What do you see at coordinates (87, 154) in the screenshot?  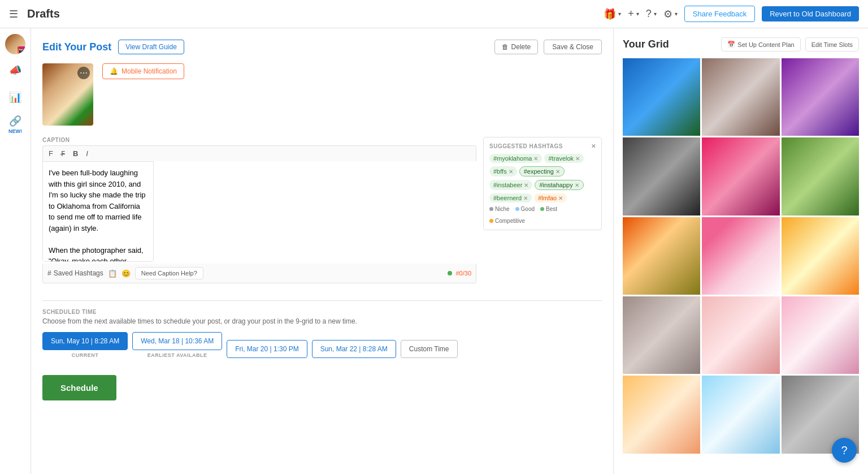 I see `italic-button: I` at bounding box center [87, 154].